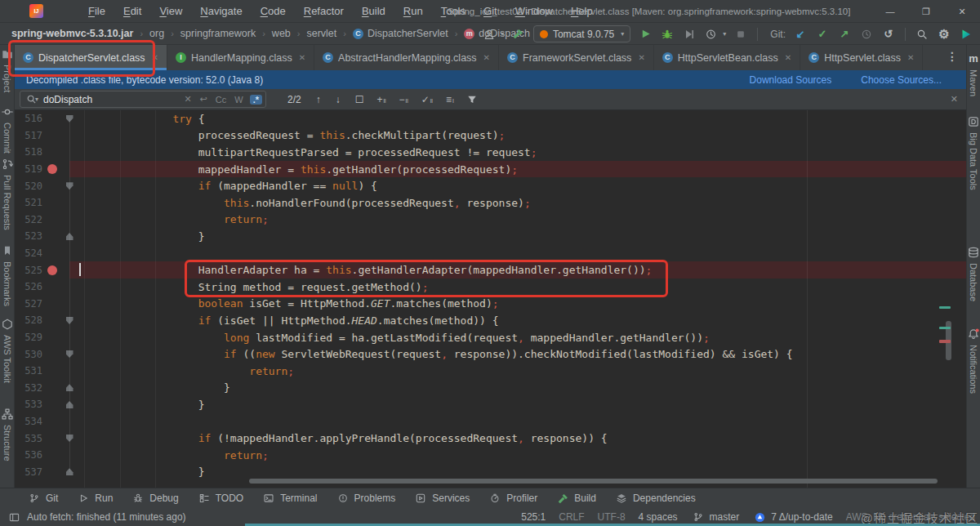 The width and height of the screenshot is (980, 526). What do you see at coordinates (911, 517) in the screenshot?
I see `aws-status: AWS: No credentials selected` at bounding box center [911, 517].